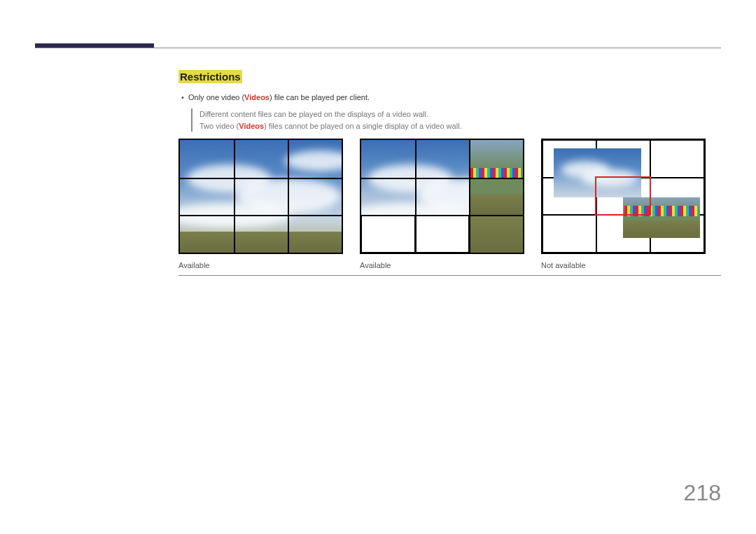  Describe the element at coordinates (456, 120) in the screenshot. I see `note-block: Different content files can be played on…` at that location.